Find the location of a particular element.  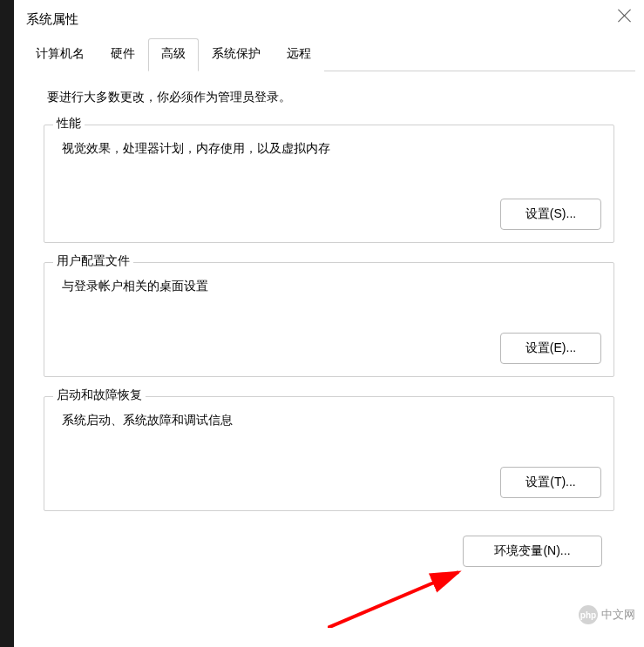

tab-hardware: 硬件 is located at coordinates (123, 55).